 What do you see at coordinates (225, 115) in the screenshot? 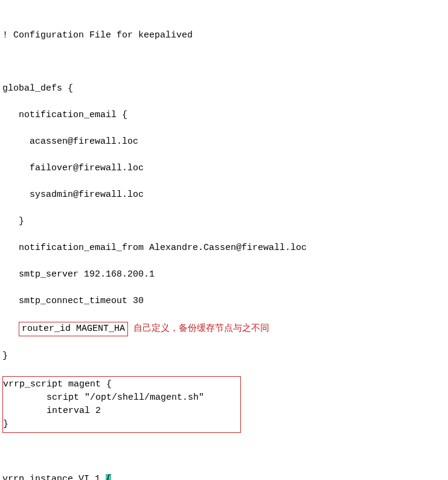
I see `line: notification_email {` at bounding box center [225, 115].